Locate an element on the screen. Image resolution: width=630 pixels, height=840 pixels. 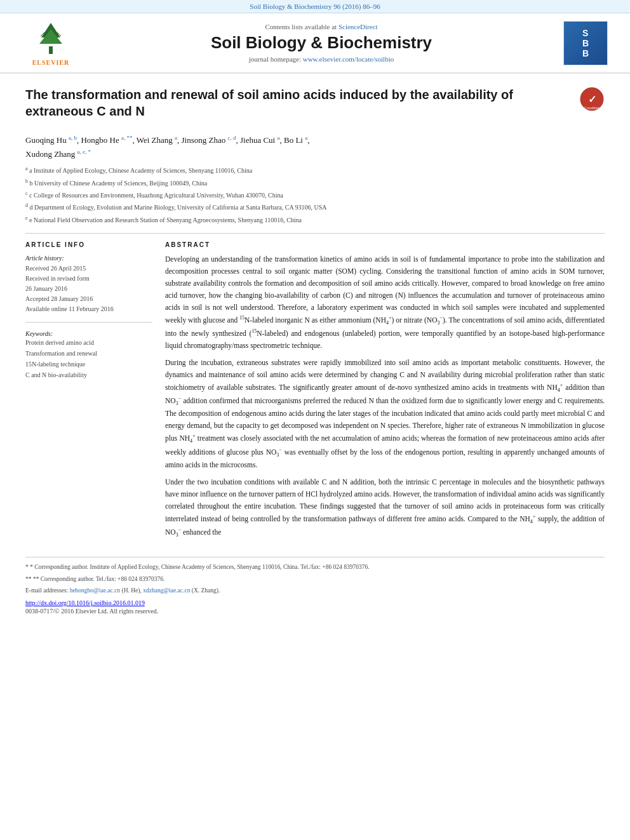
affiliations-section: a a Institute of Applied Ecology, Chines… is located at coordinates (315, 196).